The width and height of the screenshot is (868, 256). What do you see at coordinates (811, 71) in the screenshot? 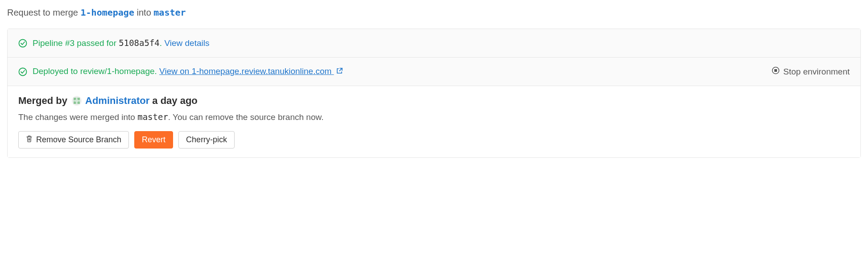
I see `stop-environment-button: Stop environment` at bounding box center [811, 71].